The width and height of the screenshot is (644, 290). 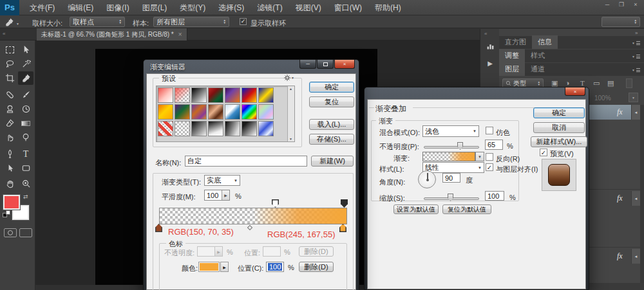 I want to click on toolbar-collapse-icon: «, so click(x=4, y=33).